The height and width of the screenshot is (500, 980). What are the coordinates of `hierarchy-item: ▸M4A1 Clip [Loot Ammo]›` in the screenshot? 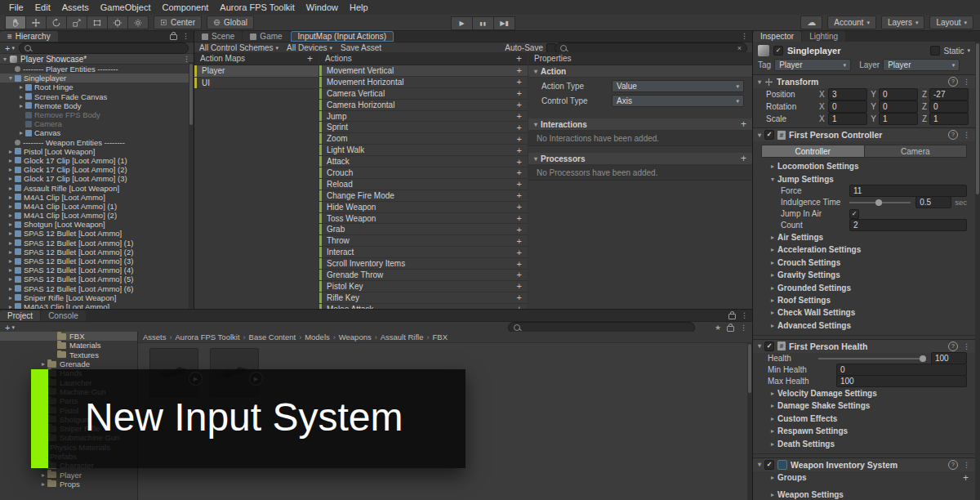 It's located at (96, 198).